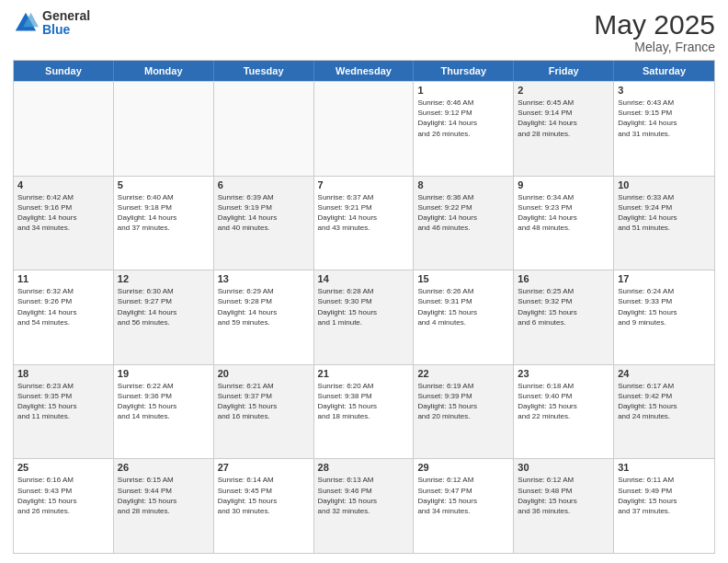 This screenshot has height=563, width=728. I want to click on weekday-header: Thursday, so click(463, 71).